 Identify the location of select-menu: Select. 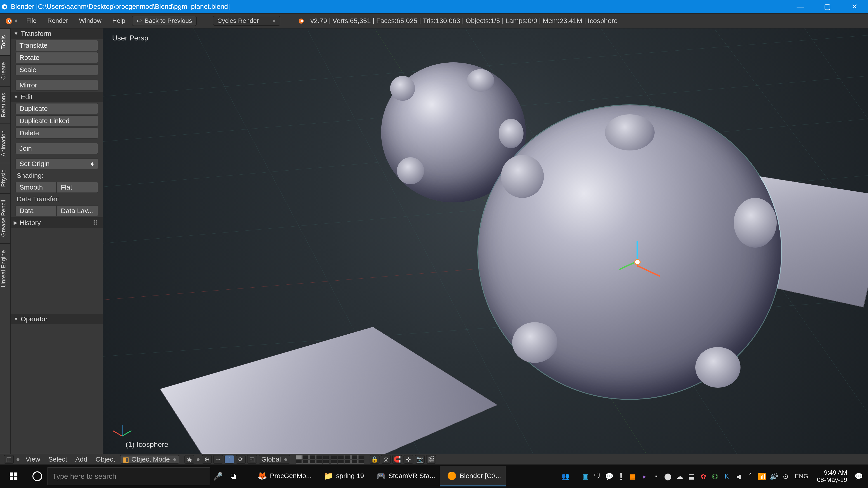
(58, 459).